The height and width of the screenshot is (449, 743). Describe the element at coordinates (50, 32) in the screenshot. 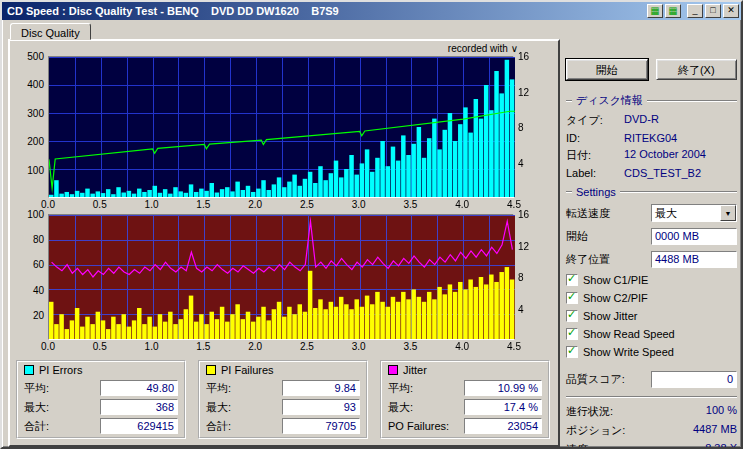

I see `tab-disc-quality: Disc Quality` at that location.